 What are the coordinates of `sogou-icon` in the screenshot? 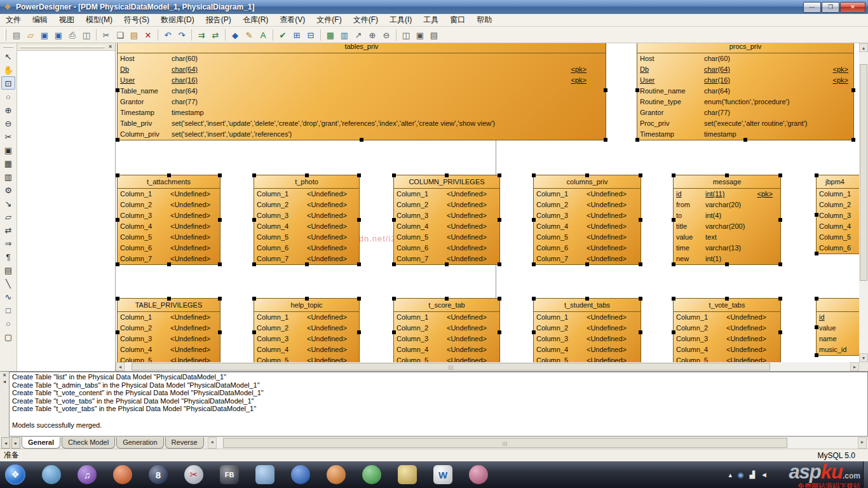 It's located at (123, 475).